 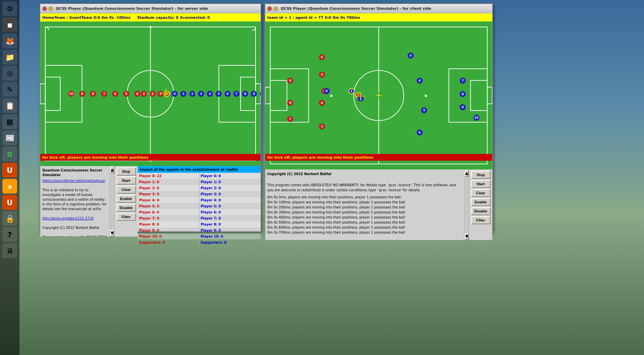 What do you see at coordinates (126, 181) in the screenshot?
I see `server-start-button: Start` at bounding box center [126, 181].